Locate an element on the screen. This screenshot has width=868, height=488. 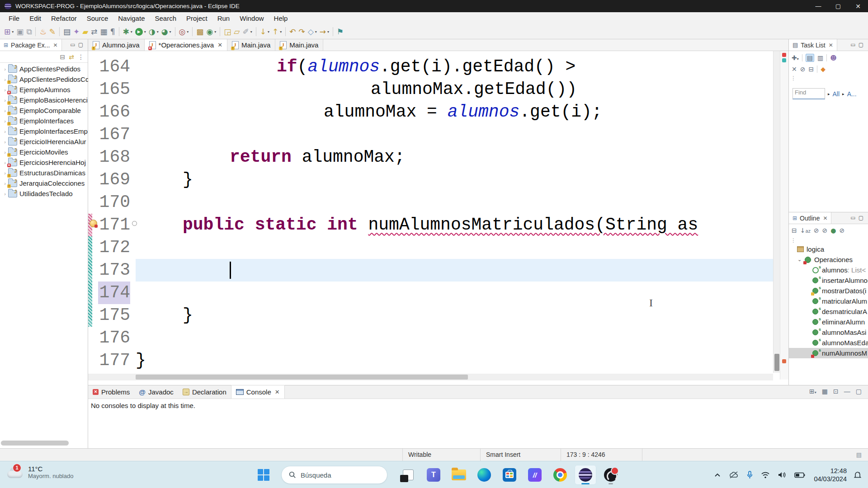
project-EjercicioIHerenciaAlur: ›JEjercicioIHerenciaAlur is located at coordinates (44, 142).